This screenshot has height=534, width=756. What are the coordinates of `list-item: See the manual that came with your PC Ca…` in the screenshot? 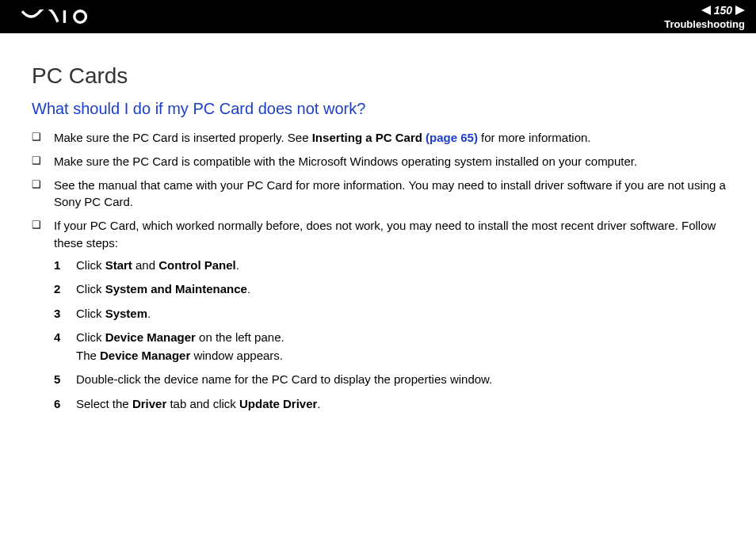 It's located at (380, 194).